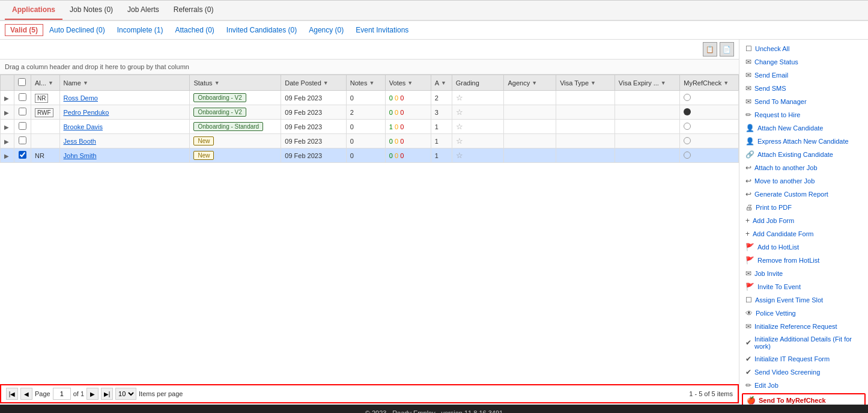 Image resolution: width=868 pixels, height=413 pixels. Describe the element at coordinates (804, 102) in the screenshot. I see `sidebar-item-send-to-manager: ✉ Send To Manager` at that location.